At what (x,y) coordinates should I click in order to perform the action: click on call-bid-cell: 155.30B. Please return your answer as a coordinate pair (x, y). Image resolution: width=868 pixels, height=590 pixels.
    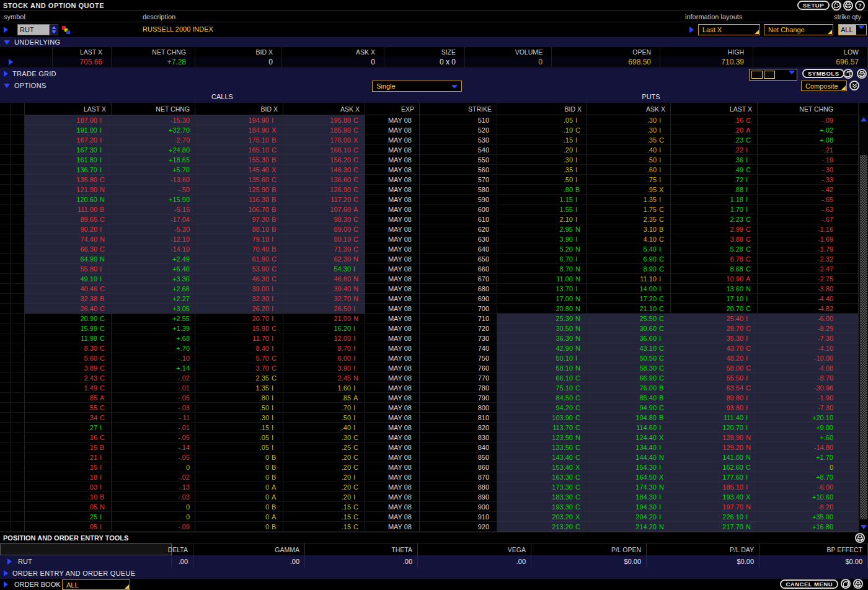
    Looking at the image, I should click on (239, 160).